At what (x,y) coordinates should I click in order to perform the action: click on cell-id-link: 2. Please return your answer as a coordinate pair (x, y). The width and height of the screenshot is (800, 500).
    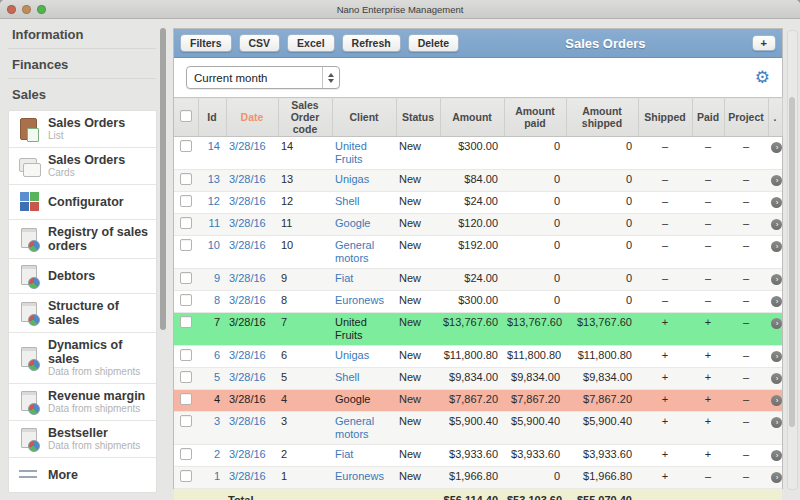
    Looking at the image, I should click on (217, 454).